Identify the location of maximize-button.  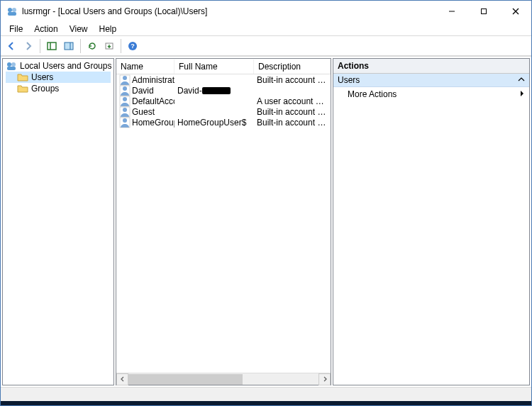
(484, 11).